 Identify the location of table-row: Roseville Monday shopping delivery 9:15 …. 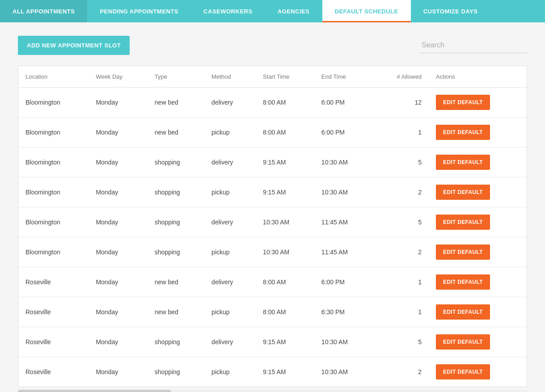
(273, 342).